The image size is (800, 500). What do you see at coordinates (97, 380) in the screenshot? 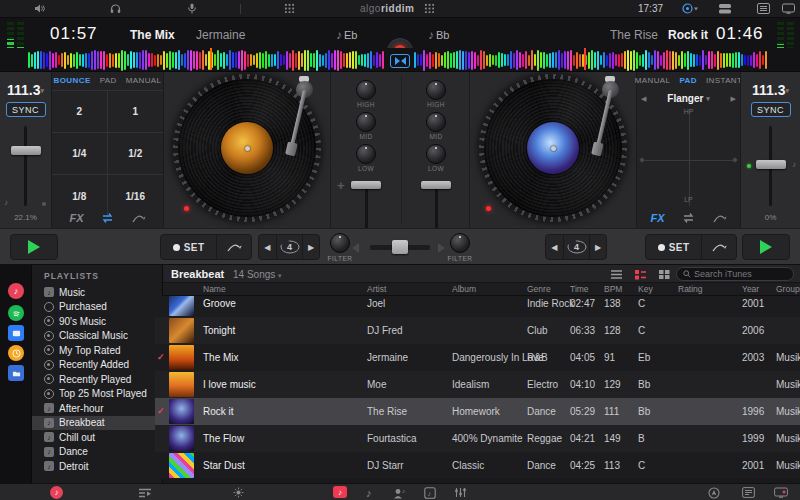
I see `sidebar-item-recently-played: Recently Played` at bounding box center [97, 380].